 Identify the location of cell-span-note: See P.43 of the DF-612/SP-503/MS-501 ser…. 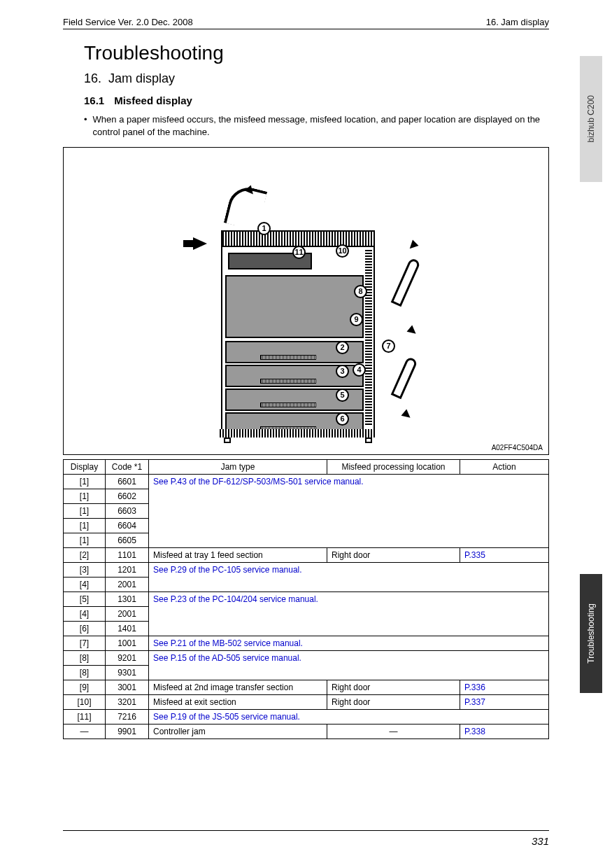
(349, 511).